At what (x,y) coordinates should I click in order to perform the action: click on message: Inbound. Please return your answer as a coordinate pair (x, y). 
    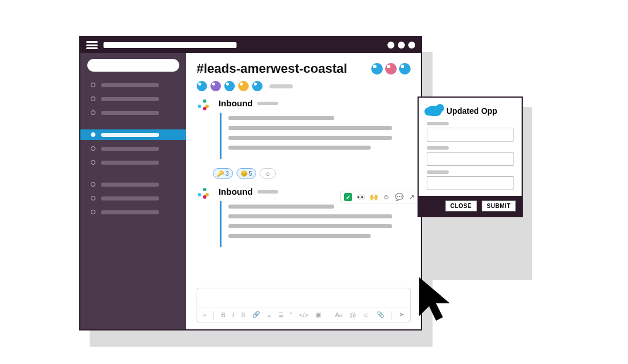
    Looking at the image, I should click on (304, 129).